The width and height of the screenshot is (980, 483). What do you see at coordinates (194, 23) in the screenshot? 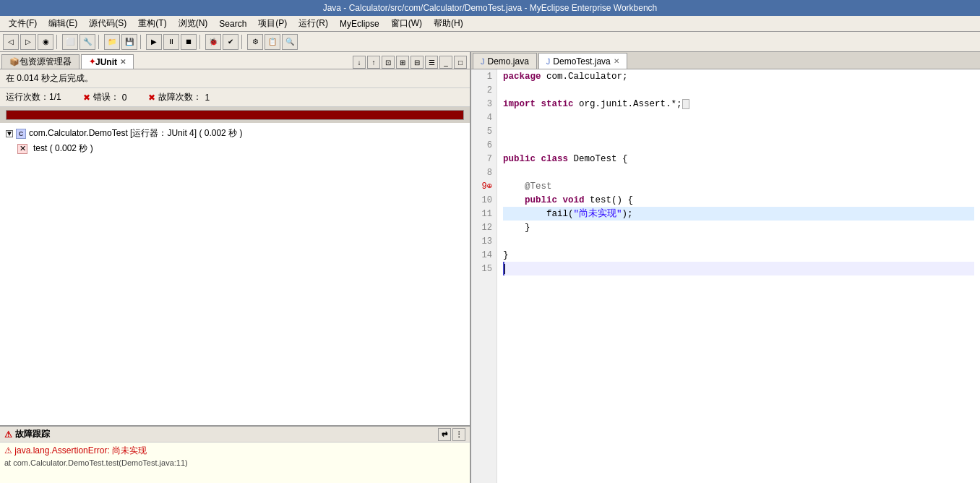
I see `menu-browse: 浏览(N)` at bounding box center [194, 23].